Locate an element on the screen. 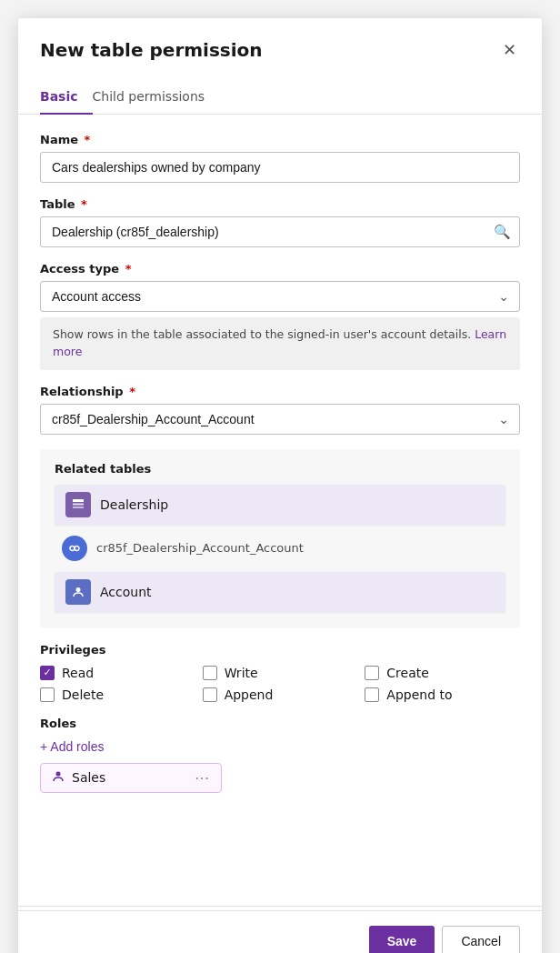 The height and width of the screenshot is (953, 560). write-label: Write is located at coordinates (242, 673).